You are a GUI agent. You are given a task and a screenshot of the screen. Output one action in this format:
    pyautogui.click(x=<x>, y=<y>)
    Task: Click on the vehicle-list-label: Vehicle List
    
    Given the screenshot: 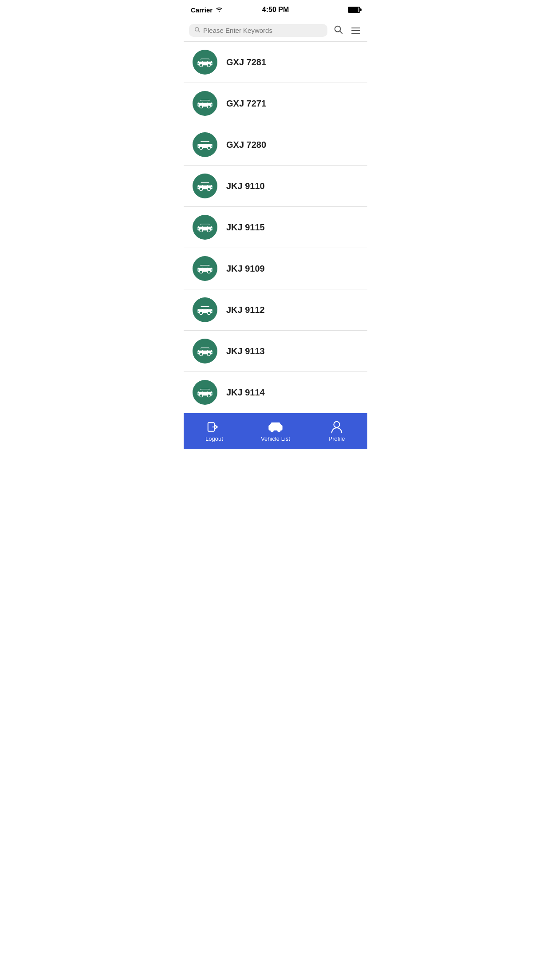 What is the action you would take?
    pyautogui.click(x=276, y=439)
    